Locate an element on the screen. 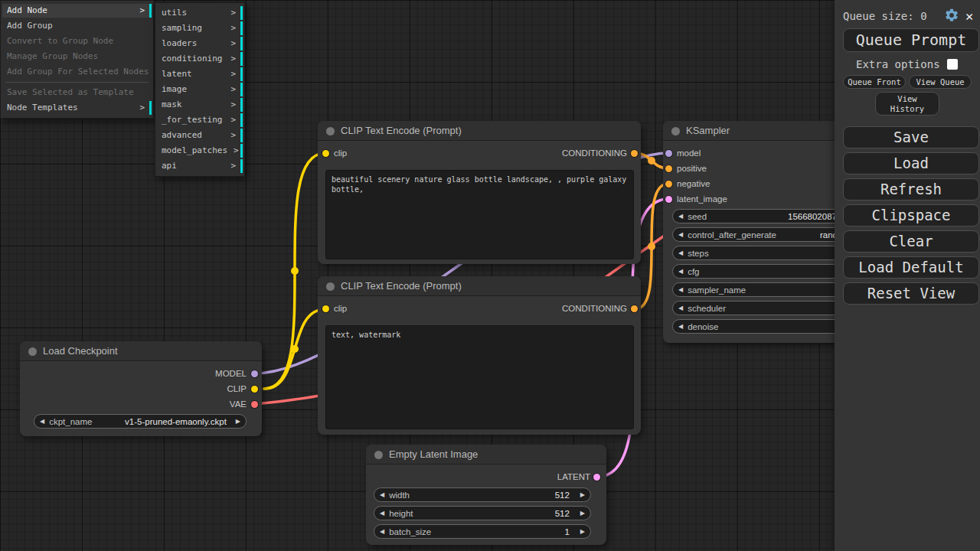  node-title-bar: Load Checkpoint is located at coordinates (141, 351).